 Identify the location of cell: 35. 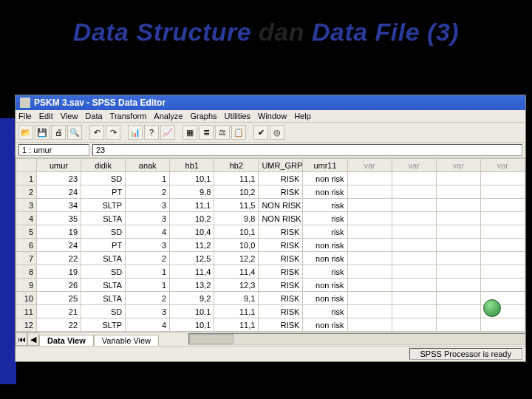
(59, 219).